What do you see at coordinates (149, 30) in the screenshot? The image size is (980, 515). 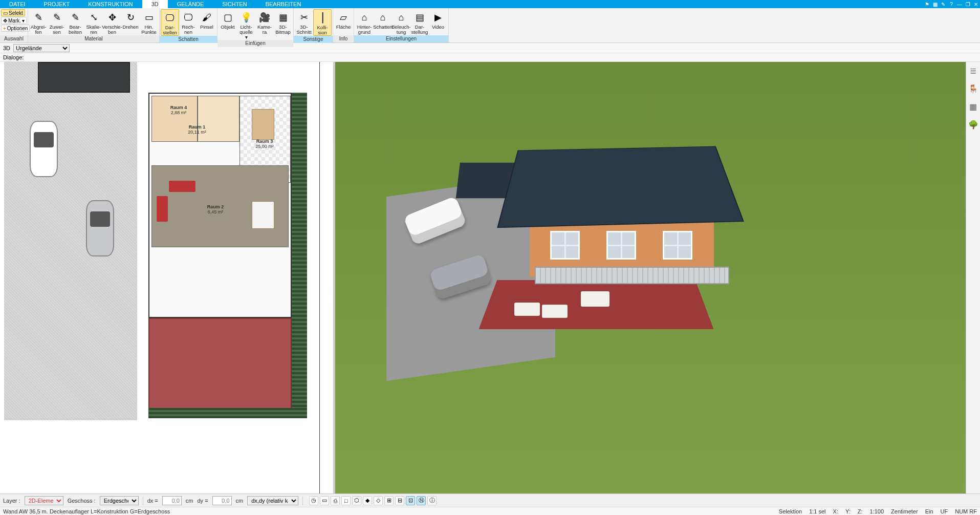 I see `hinpunkt-label: Hin. Punkte` at bounding box center [149, 30].